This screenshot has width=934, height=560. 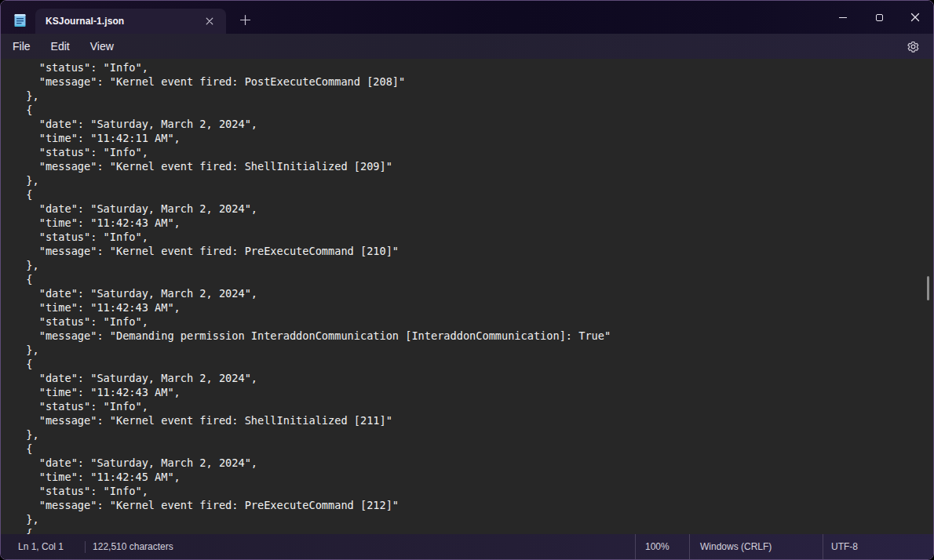 What do you see at coordinates (913, 46) in the screenshot?
I see `settings-button` at bounding box center [913, 46].